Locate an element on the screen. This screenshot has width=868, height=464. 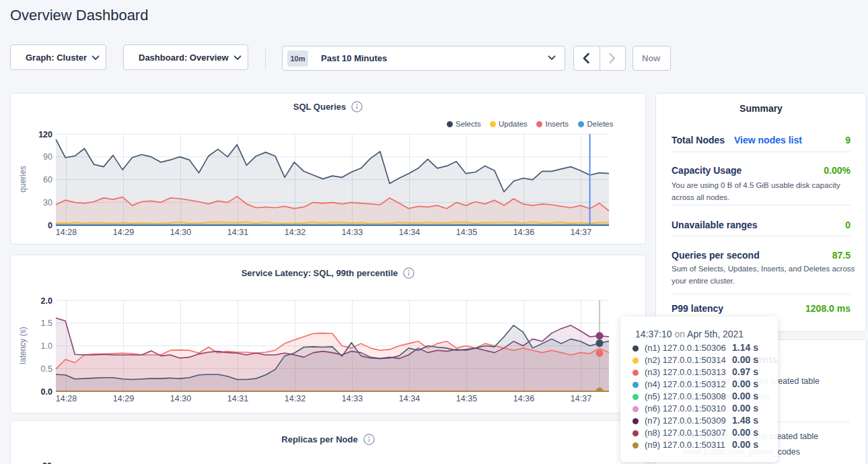
svg-text: 14:36 is located at coordinates (523, 399).